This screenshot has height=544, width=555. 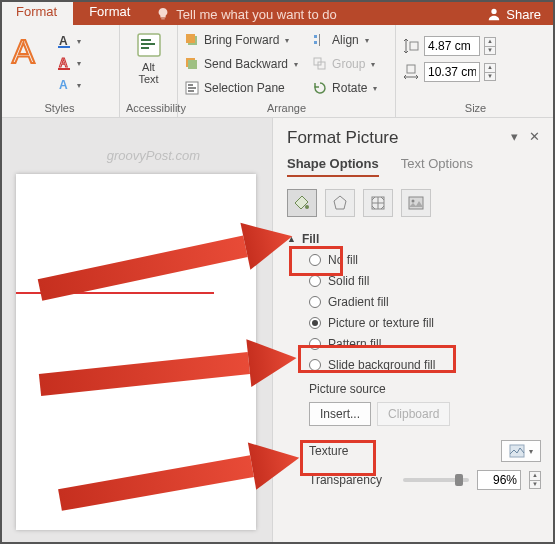 I want to click on radio-gradient-fill: Gradient fill, so click(x=425, y=302).